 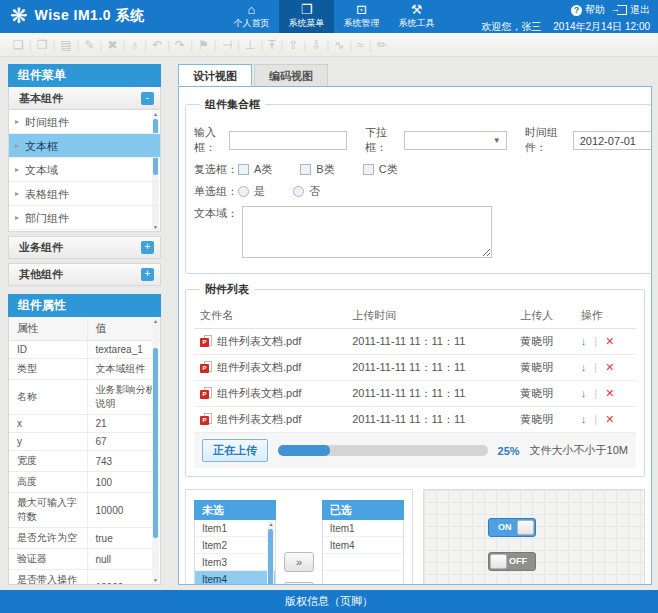 What do you see at coordinates (156, 450) in the screenshot?
I see `props-scrollbar: ▲ ▼` at bounding box center [156, 450].